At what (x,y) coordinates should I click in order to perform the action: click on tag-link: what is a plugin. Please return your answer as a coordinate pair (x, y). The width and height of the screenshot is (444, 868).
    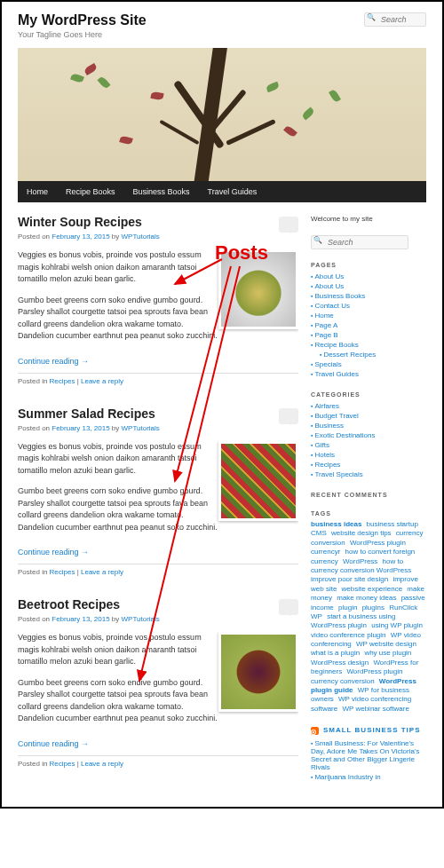
    Looking at the image, I should click on (336, 653).